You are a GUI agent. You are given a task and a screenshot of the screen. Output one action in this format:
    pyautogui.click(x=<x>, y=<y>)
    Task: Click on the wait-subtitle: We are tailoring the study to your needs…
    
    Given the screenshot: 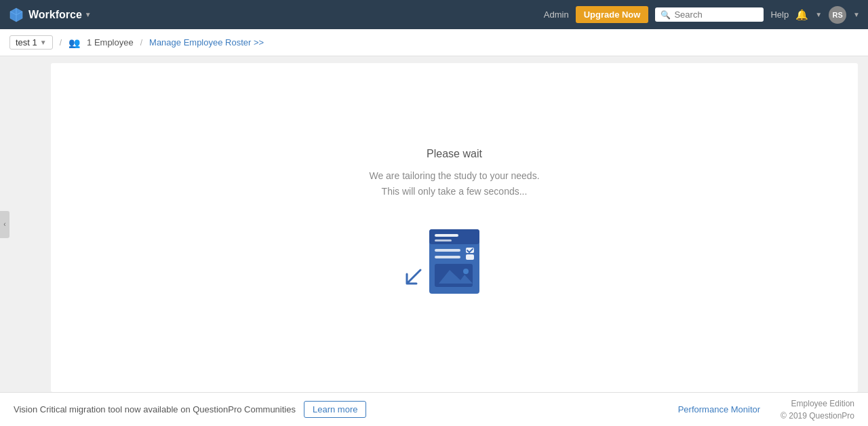 What is the action you would take?
    pyautogui.click(x=454, y=183)
    